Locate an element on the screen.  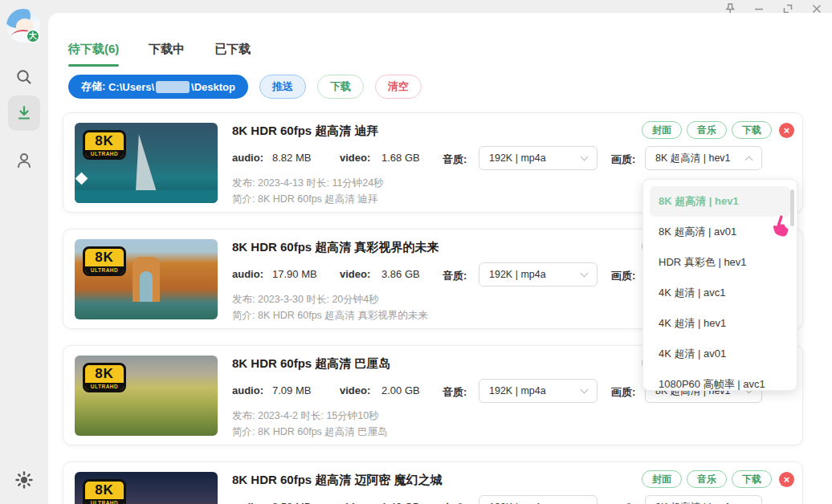
intro-info: 简介: 8K HDR 60fps 超高清 巴厘岛 is located at coordinates (310, 432).